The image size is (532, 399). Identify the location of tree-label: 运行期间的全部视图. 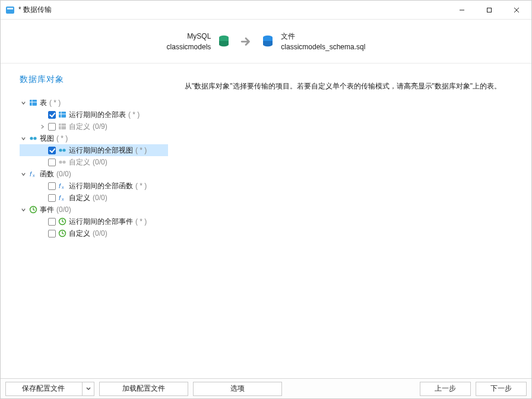
(101, 151).